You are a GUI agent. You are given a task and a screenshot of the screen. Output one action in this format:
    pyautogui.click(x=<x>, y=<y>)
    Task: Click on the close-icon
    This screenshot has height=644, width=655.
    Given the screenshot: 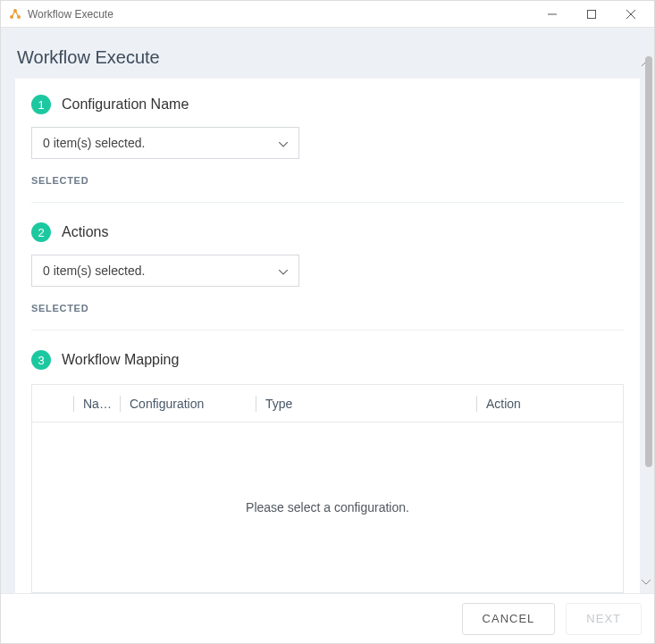 What is the action you would take?
    pyautogui.click(x=631, y=14)
    